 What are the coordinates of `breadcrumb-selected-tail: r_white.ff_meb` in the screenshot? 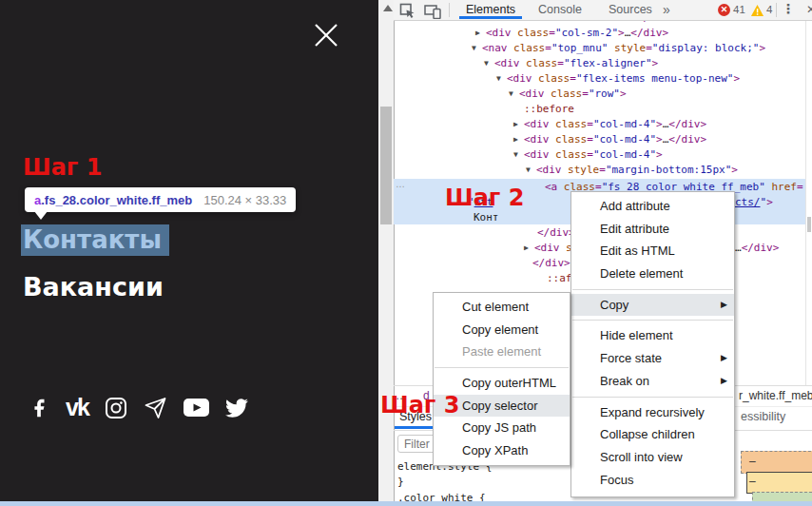 It's located at (776, 396).